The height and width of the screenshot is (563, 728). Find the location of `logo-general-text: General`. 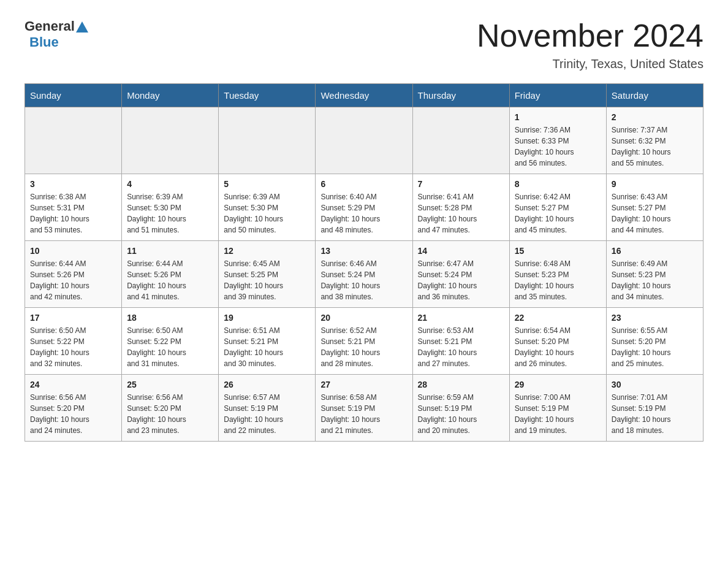

logo-general-text: General is located at coordinates (56, 26).